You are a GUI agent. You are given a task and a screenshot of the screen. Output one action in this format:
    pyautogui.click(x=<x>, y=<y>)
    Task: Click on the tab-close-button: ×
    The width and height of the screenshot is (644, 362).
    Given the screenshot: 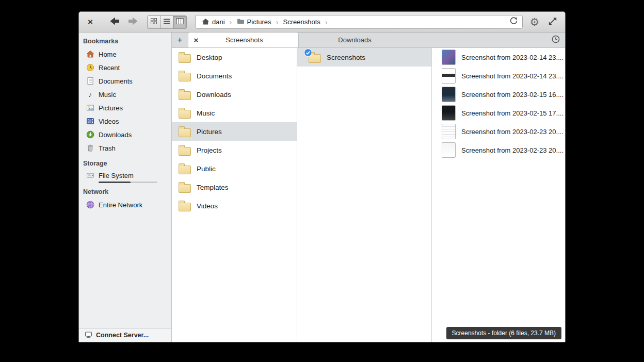 What is the action you would take?
    pyautogui.click(x=196, y=40)
    